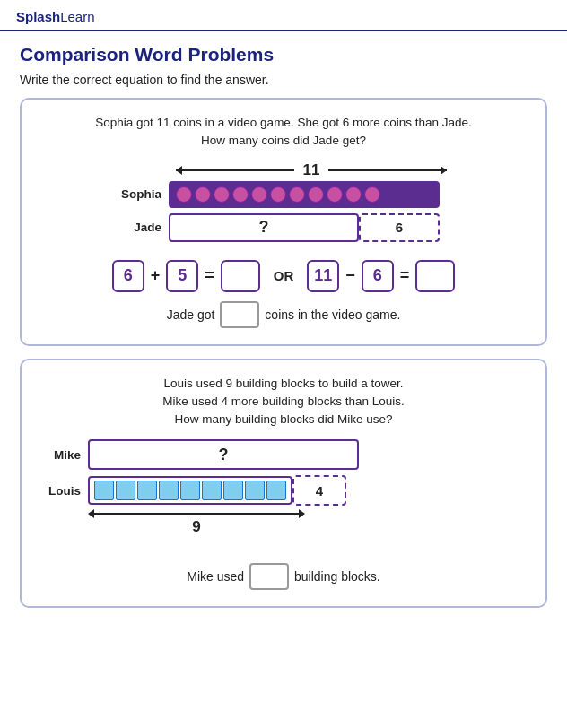 This screenshot has width=567, height=728. What do you see at coordinates (223, 455) in the screenshot?
I see `mike-bar: ?` at bounding box center [223, 455].